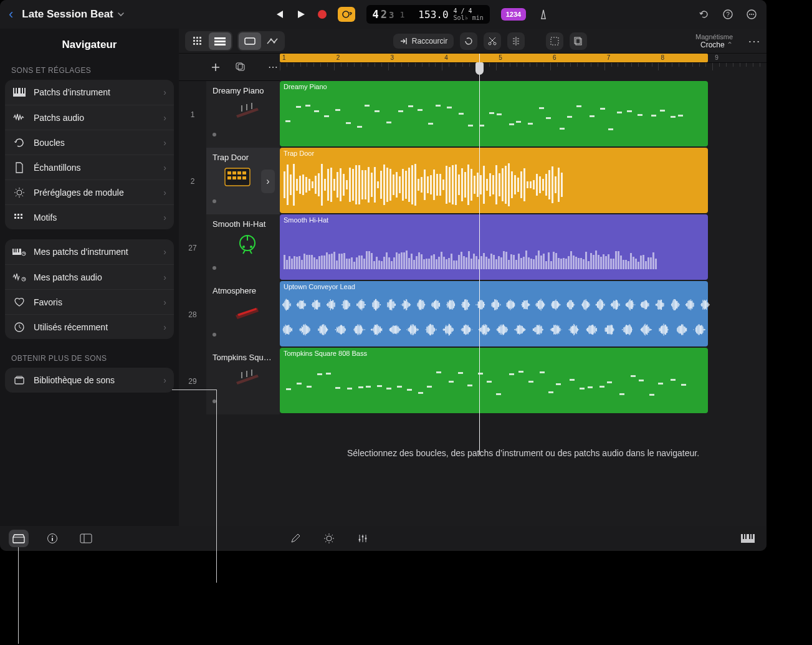  I want to click on sidebar-item: Favoris ›, so click(90, 302).